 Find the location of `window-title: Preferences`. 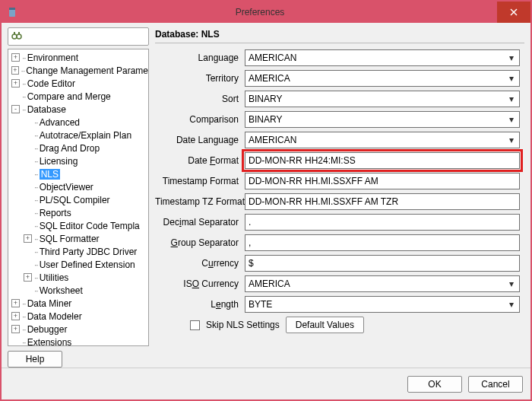

window-title: Preferences is located at coordinates (260, 12).